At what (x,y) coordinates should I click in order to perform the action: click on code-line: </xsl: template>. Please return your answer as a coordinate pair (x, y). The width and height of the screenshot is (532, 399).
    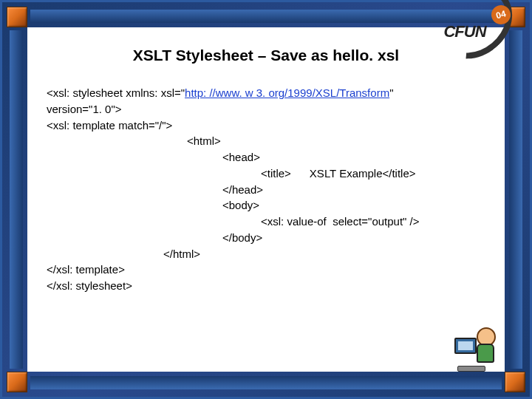
    Looking at the image, I should click on (266, 270).